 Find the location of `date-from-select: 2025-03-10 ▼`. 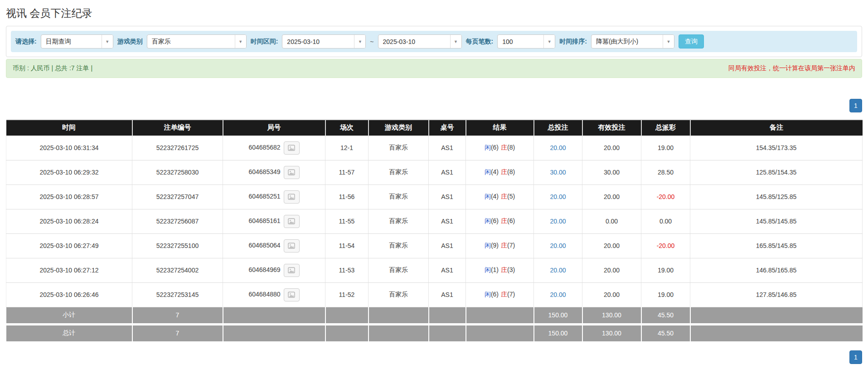

date-from-select: 2025-03-10 ▼ is located at coordinates (324, 42).